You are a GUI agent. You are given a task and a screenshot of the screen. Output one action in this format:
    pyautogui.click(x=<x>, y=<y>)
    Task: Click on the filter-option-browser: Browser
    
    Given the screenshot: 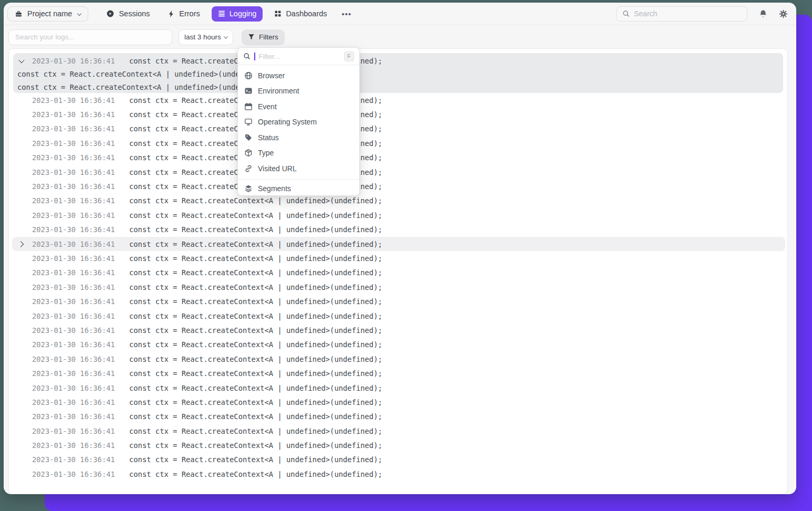 What is the action you would take?
    pyautogui.click(x=298, y=76)
    